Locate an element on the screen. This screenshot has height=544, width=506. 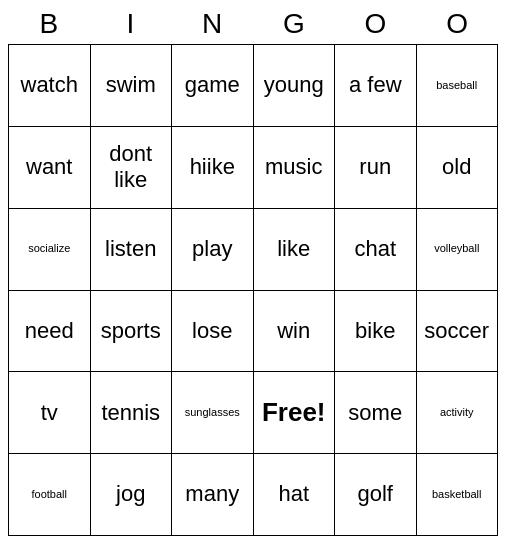
table-row: soccer is located at coordinates (458, 332).